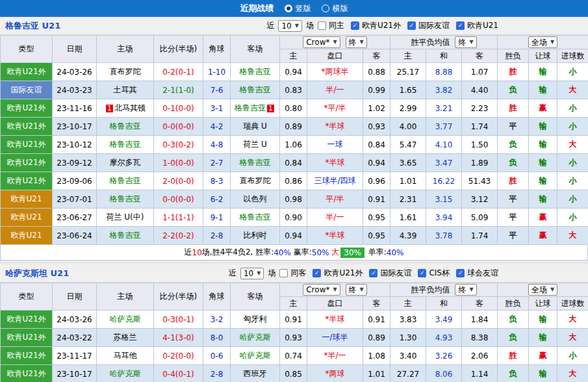 The image size is (588, 382). What do you see at coordinates (513, 374) in the screenshot?
I see `cell-res: 负` at bounding box center [513, 374].